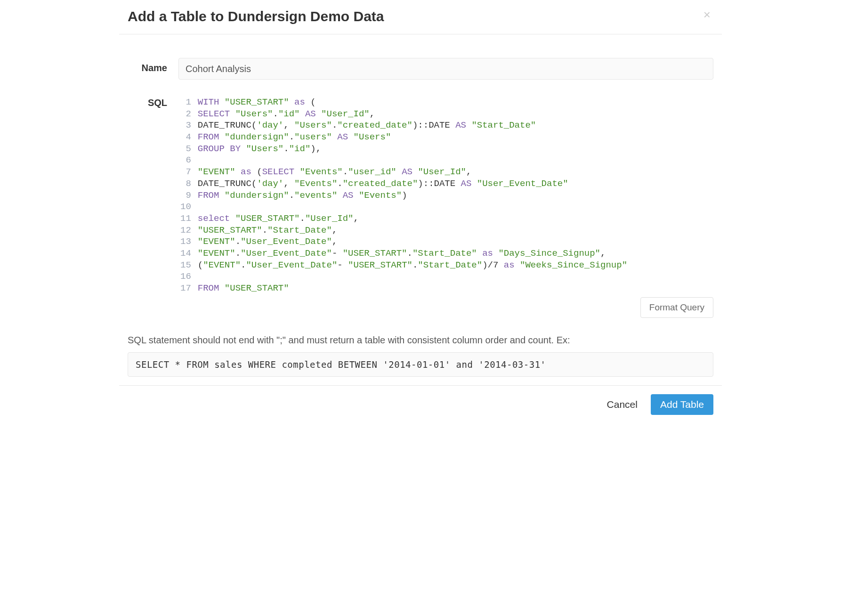  What do you see at coordinates (188, 195) in the screenshot?
I see `editor-gutter: 1234567891011121314151617` at bounding box center [188, 195].